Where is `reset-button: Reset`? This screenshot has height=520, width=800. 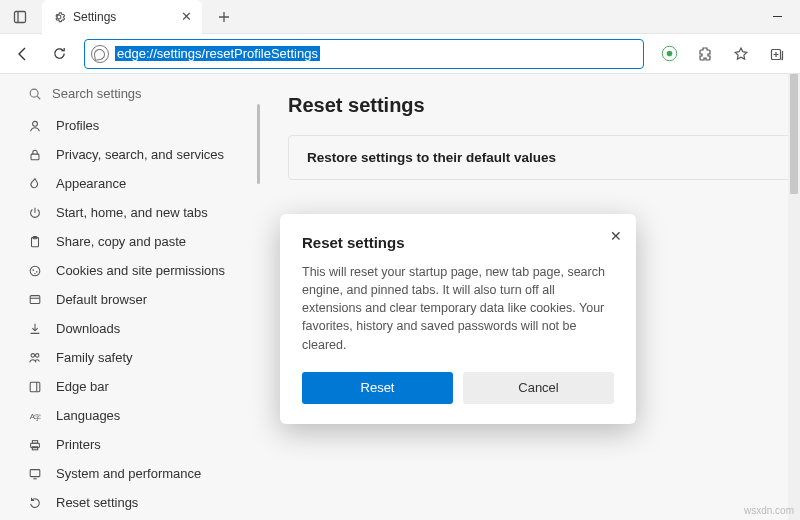 reset-button: Reset is located at coordinates (378, 388).